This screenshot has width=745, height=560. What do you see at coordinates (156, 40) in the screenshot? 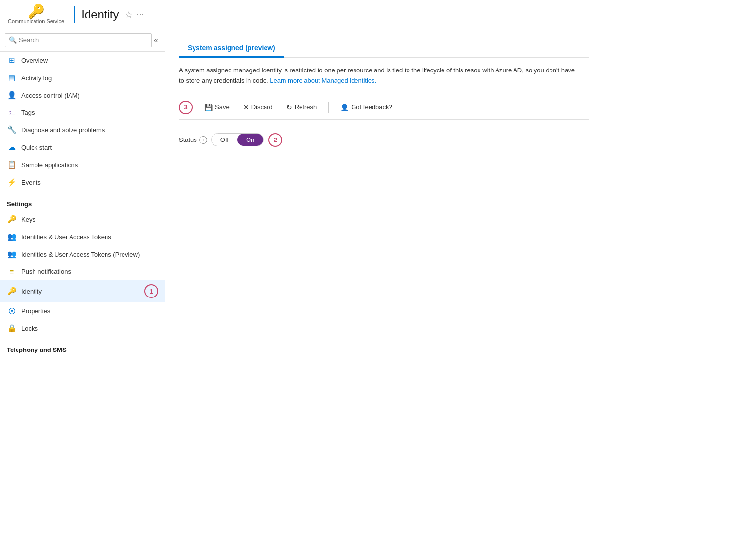
I see `collapse-sidebar-button: «` at bounding box center [156, 40].